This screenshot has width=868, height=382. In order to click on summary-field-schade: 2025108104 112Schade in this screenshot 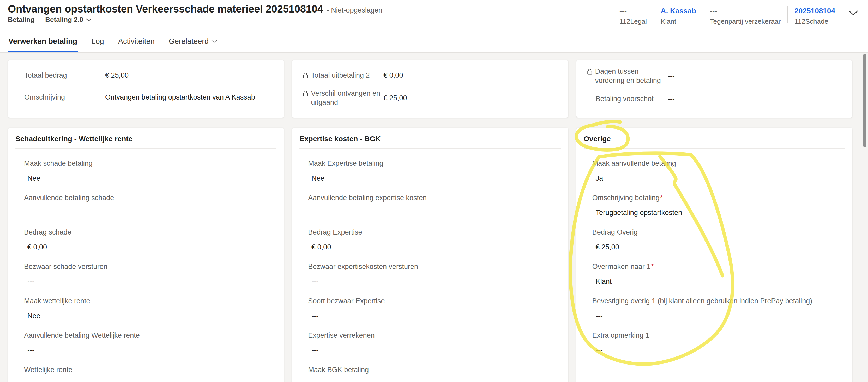, I will do `click(815, 15)`.